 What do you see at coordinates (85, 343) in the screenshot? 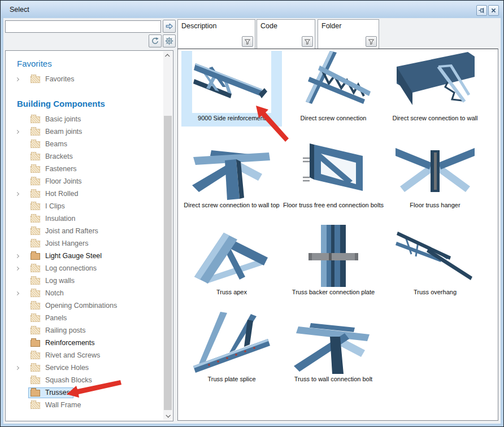
I see `sidebar-item-reinforcements: Reinforcements` at bounding box center [85, 343].